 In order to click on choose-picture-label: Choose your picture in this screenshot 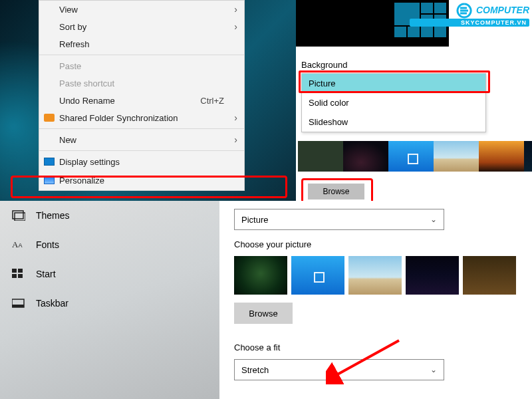, I will do `click(378, 245)`.